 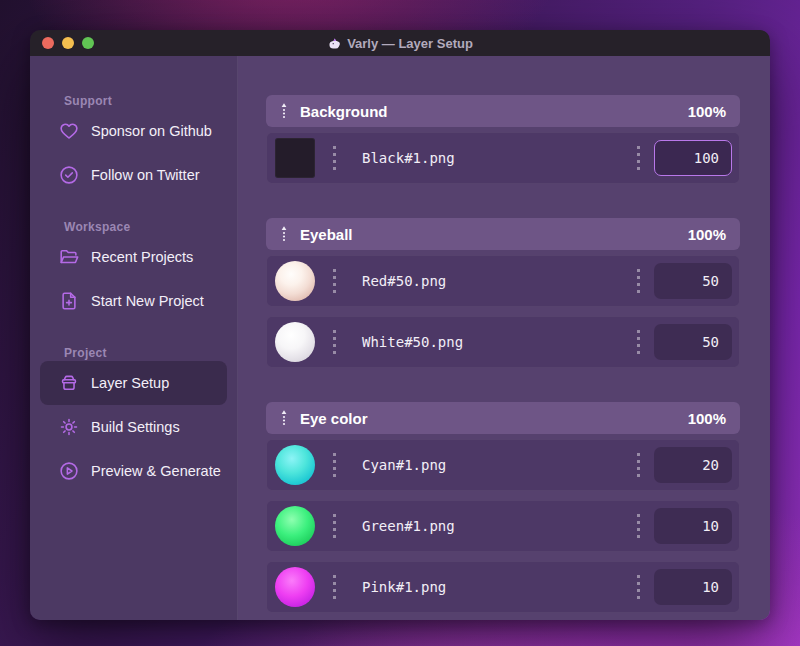 I want to click on sidebar-section: Project Layer Setup Build Settings Previ…, so click(x=134, y=419).